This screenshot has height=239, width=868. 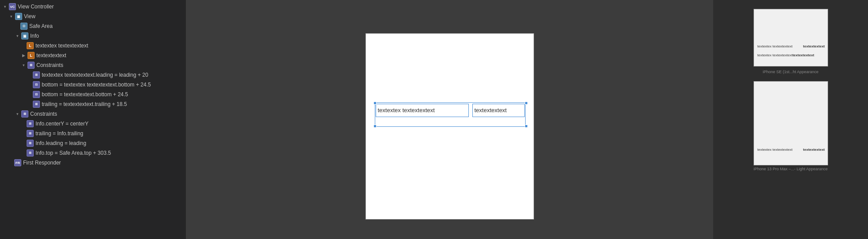 What do you see at coordinates (422, 110) in the screenshot?
I see `canvas-label1: textextex textextextext` at bounding box center [422, 110].